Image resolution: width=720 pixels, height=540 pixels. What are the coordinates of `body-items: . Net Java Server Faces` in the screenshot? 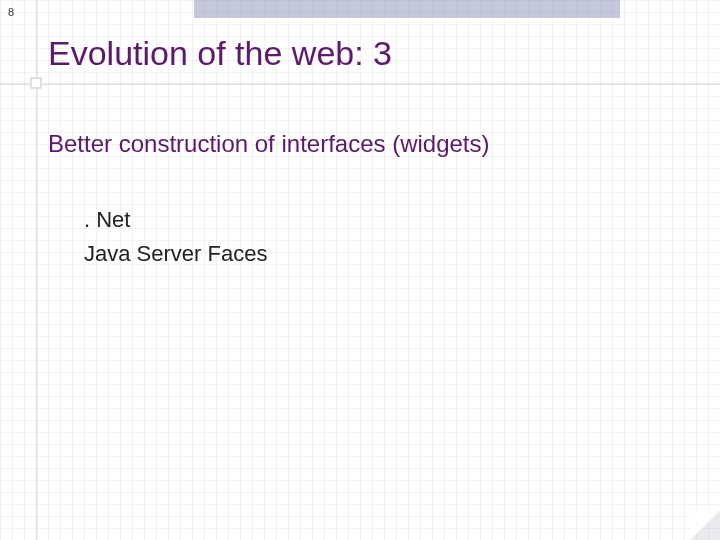 It's located at (176, 238).